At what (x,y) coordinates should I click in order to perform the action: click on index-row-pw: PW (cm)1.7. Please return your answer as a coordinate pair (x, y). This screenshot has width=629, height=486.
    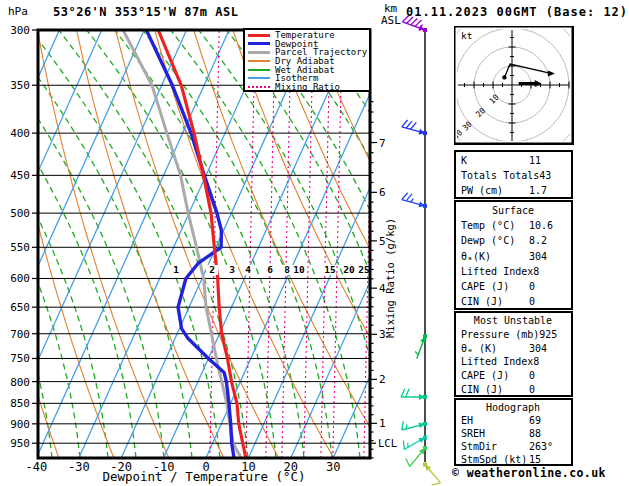
    Looking at the image, I should click on (514, 190).